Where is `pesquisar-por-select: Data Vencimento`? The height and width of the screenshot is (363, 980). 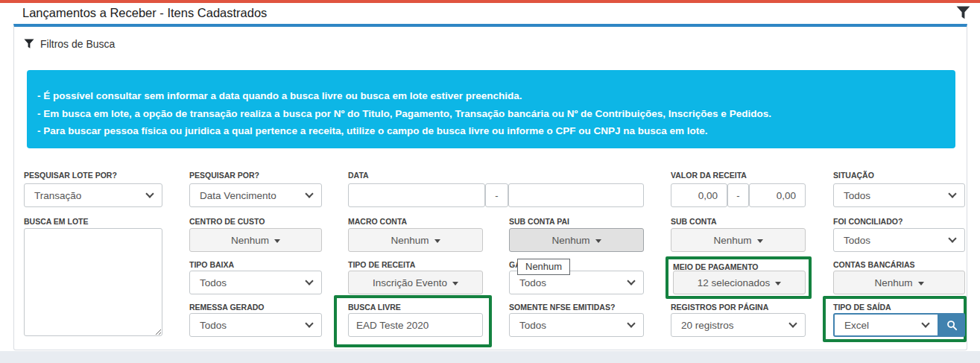
pesquisar-por-select: Data Vencimento is located at coordinates (256, 195).